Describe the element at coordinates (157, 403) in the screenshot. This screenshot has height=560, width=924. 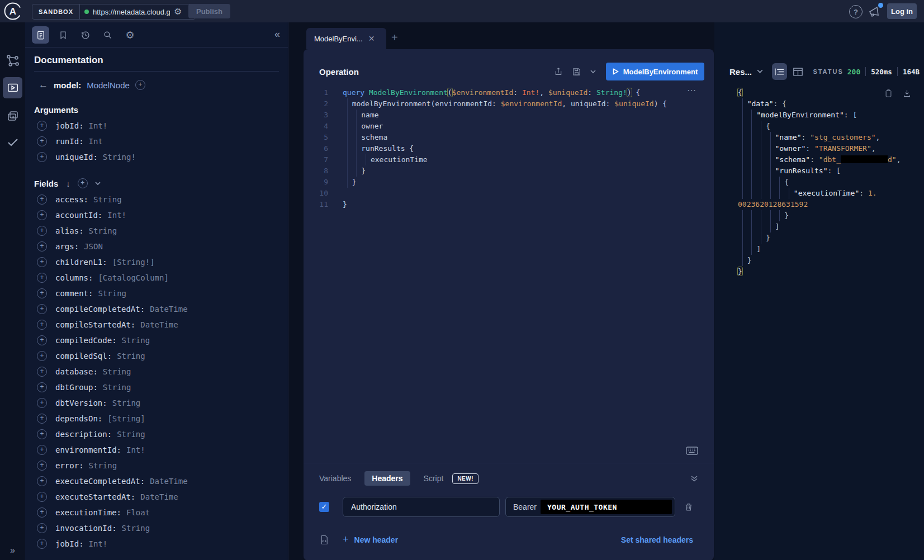
I see `doc-field-row: dbtVersion:String` at that location.